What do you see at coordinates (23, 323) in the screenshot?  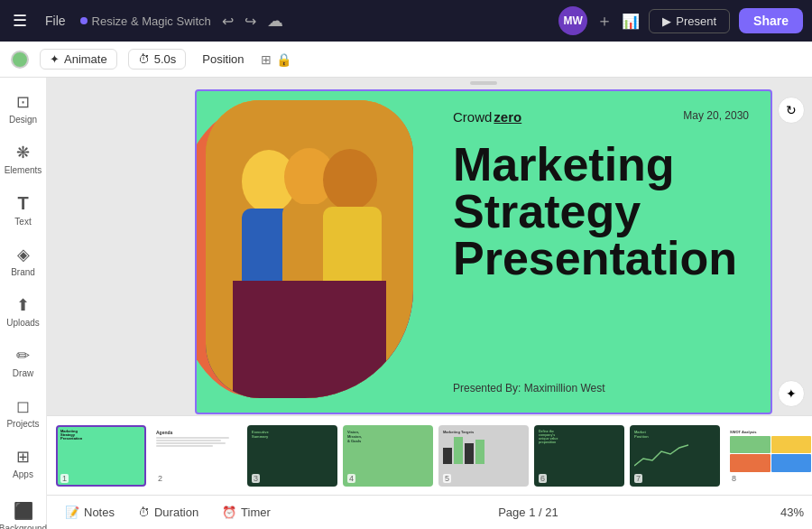 I see `sidebar-label-uploads: Uploads` at bounding box center [23, 323].